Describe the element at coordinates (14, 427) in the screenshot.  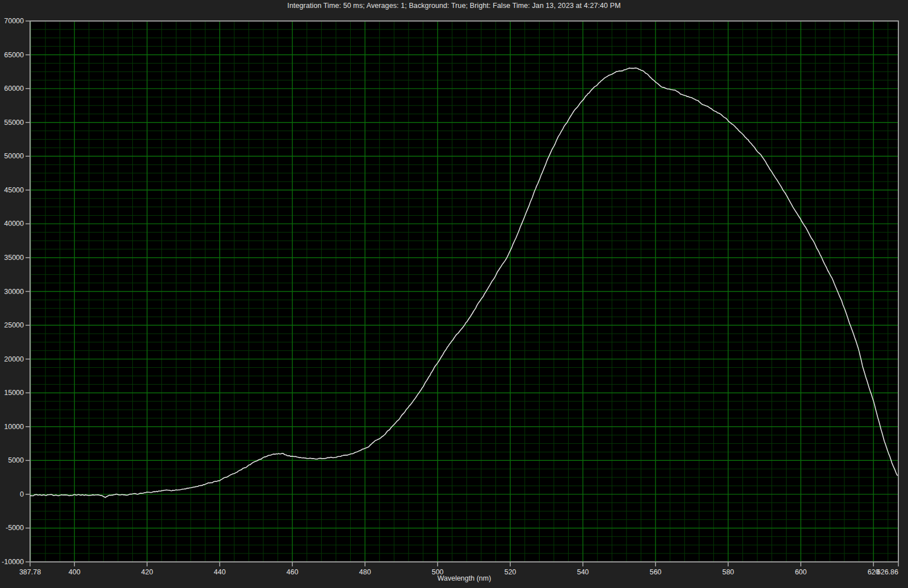
I see `y-tick-label: 10000` at that location.